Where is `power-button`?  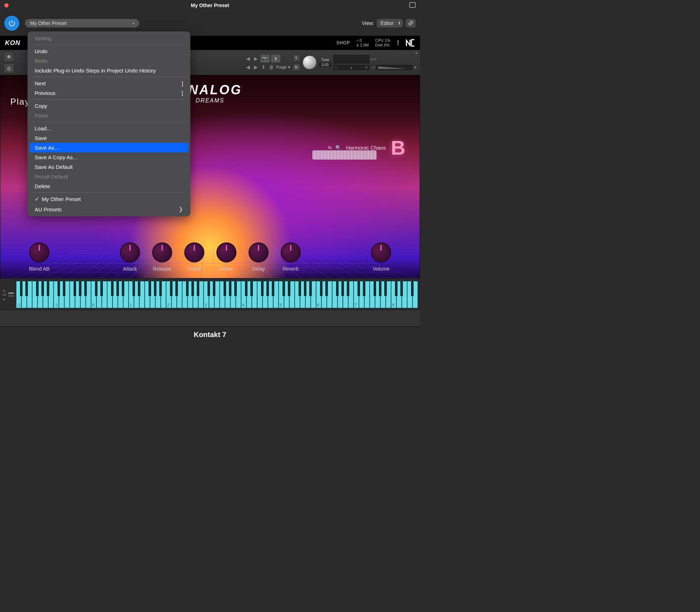 power-button is located at coordinates (12, 23).